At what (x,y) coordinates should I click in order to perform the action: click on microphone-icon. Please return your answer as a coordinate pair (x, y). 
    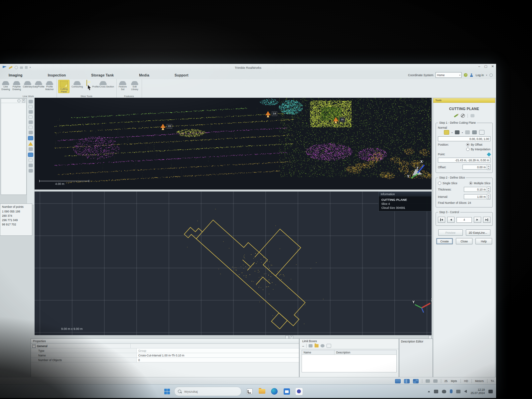
    Looking at the image, I should click on (451, 391).